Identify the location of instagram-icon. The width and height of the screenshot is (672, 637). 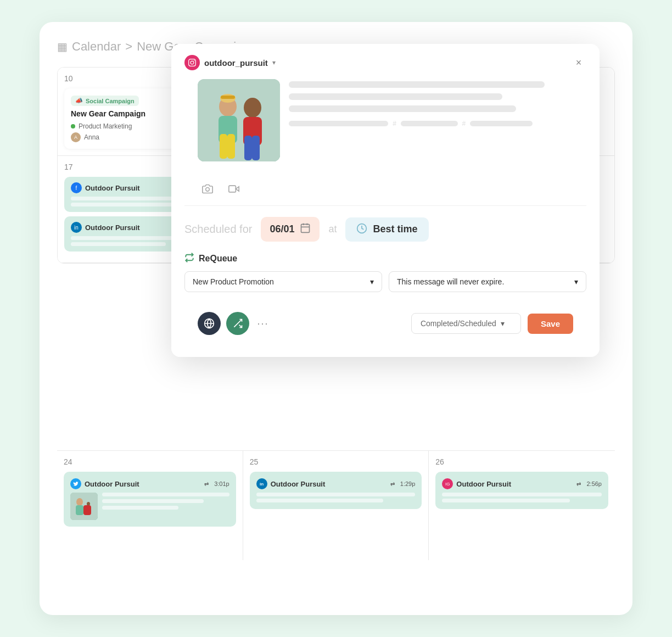
(192, 63).